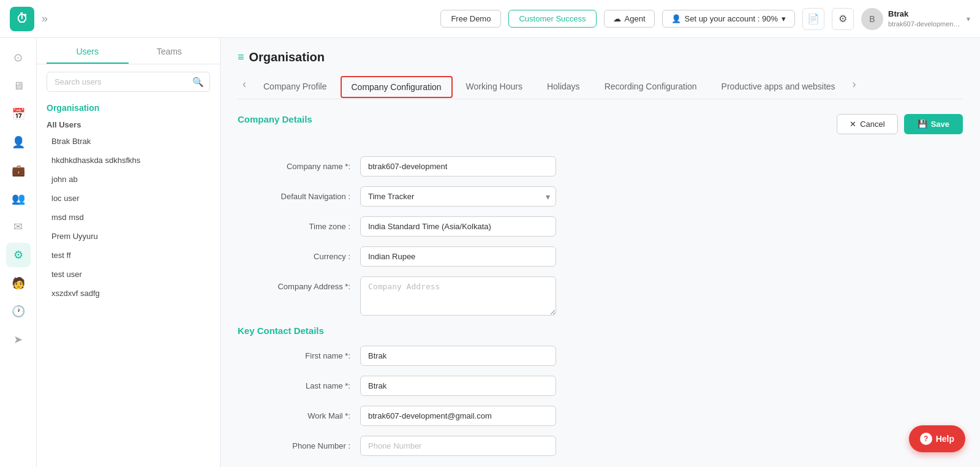  Describe the element at coordinates (731, 18) in the screenshot. I see `setup-label: Set up your account : 90%` at that location.